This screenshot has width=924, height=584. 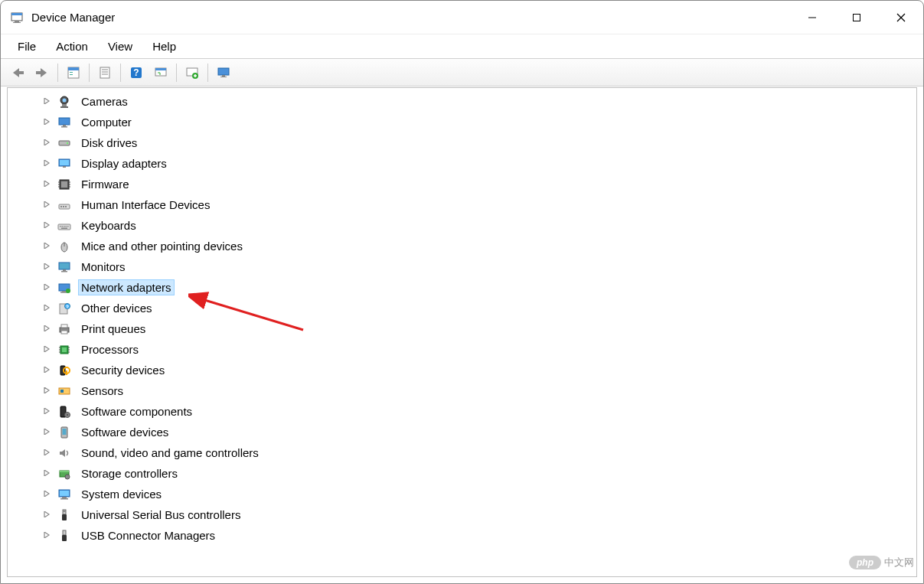 I want to click on properties-button, so click(x=105, y=73).